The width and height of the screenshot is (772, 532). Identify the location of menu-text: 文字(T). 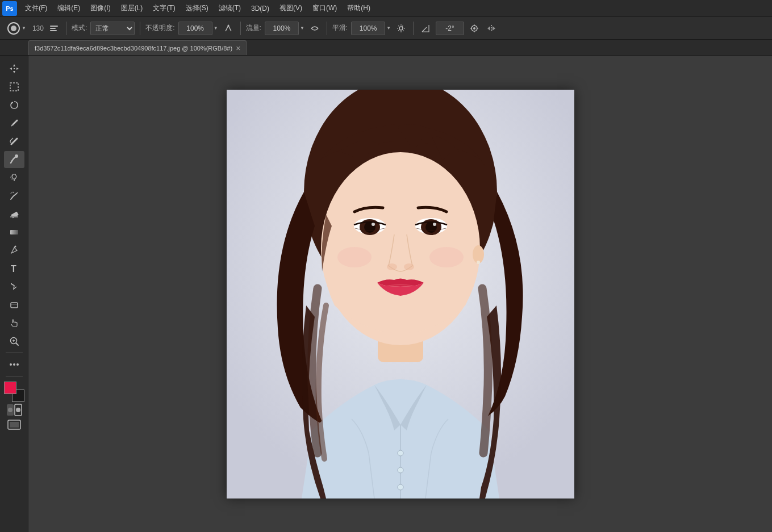
(164, 8).